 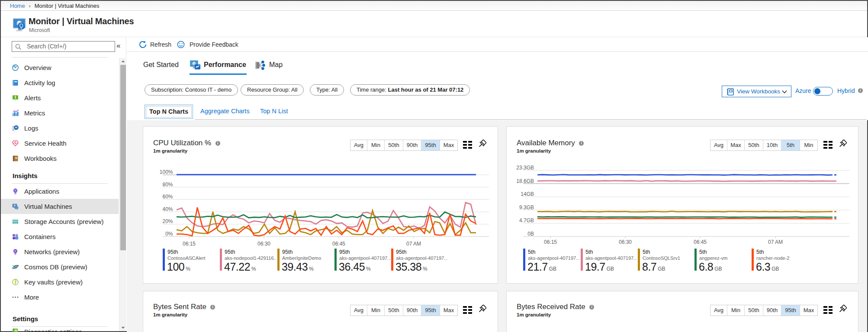 I want to click on svg-text: 18.6GB, so click(x=525, y=181).